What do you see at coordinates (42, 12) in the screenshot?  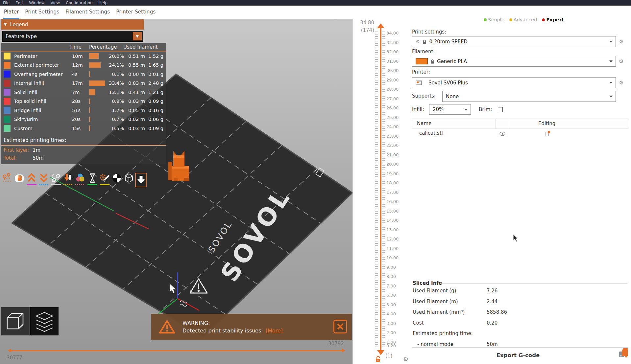 I see `tab: Print Settings` at bounding box center [42, 12].